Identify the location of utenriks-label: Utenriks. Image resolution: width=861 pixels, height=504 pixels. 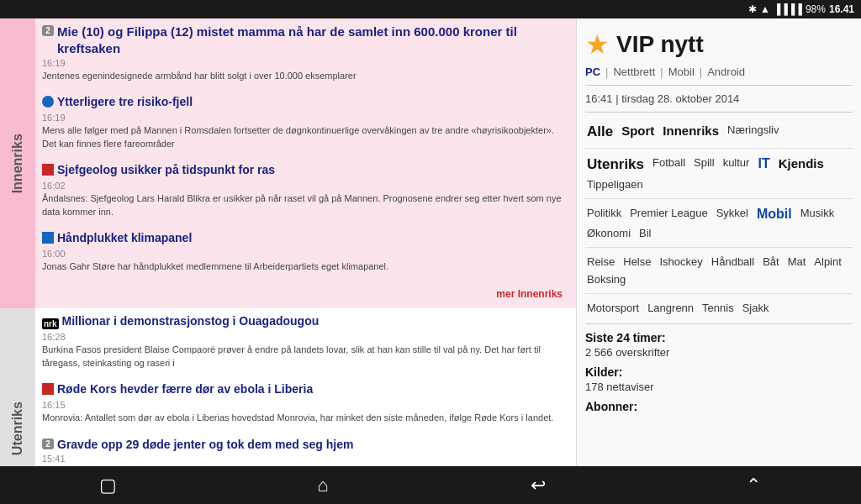
(18, 387).